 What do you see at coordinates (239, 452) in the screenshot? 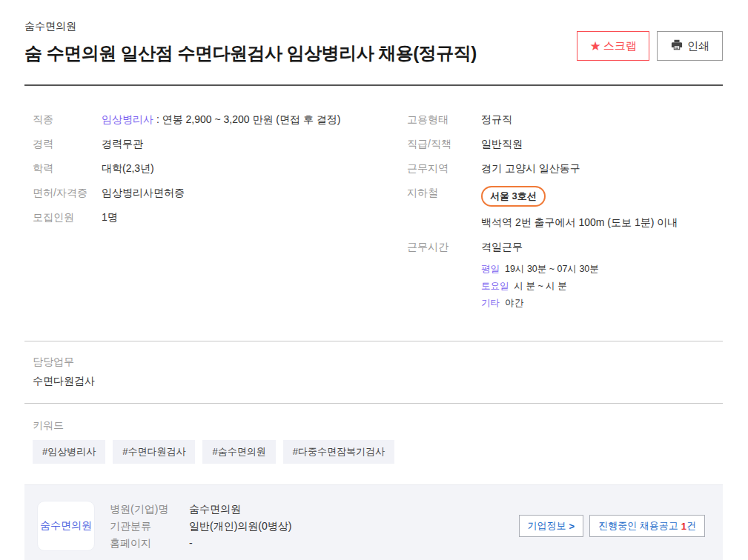
I see `keyword-chip: #숨수면의원` at bounding box center [239, 452].